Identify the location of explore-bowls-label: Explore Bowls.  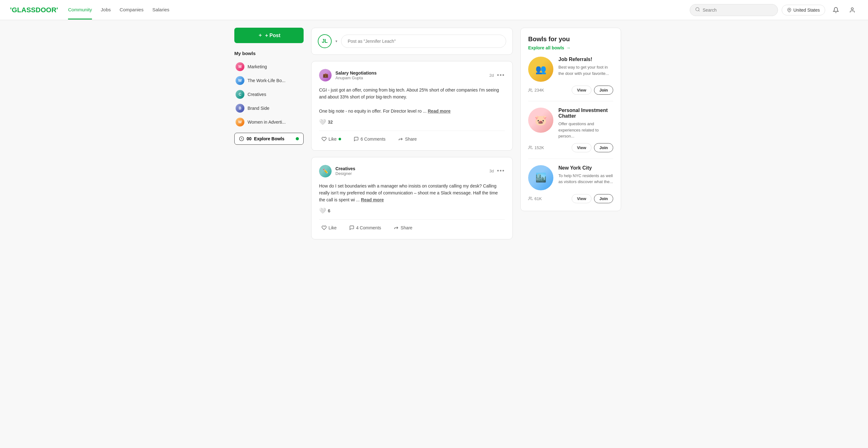
(269, 139).